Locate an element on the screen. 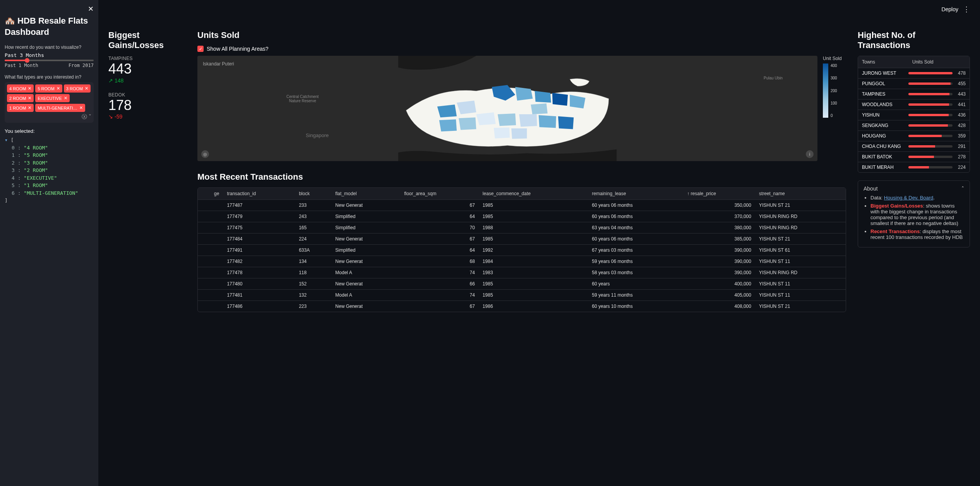 The width and height of the screenshot is (980, 486). sidebar: ✕ 🏘️ HDB Resale Flats Dashboard How rece… is located at coordinates (49, 243).